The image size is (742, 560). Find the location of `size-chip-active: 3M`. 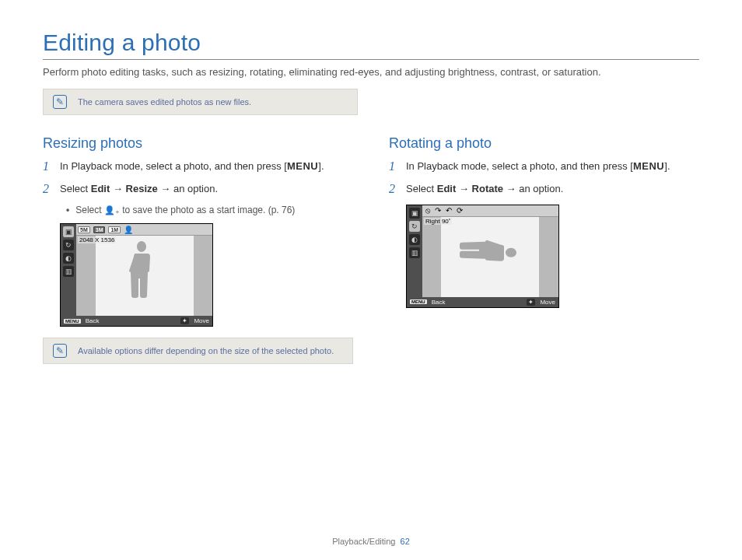

size-chip-active: 3M is located at coordinates (100, 230).